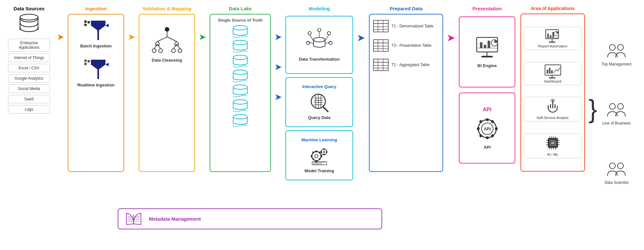 The image size is (644, 250). What do you see at coordinates (381, 65) in the screenshot?
I see `t2-table-icon` at bounding box center [381, 65].